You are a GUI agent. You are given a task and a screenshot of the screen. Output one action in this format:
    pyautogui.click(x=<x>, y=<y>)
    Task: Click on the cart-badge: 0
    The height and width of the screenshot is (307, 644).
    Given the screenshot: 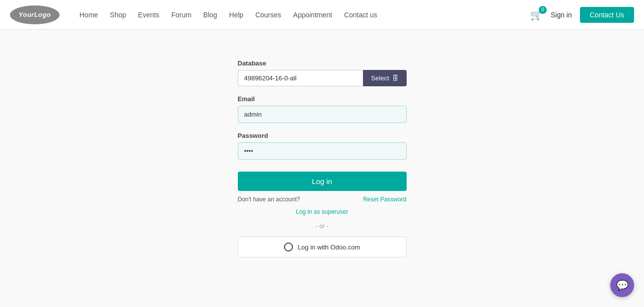 What is the action you would take?
    pyautogui.click(x=543, y=10)
    